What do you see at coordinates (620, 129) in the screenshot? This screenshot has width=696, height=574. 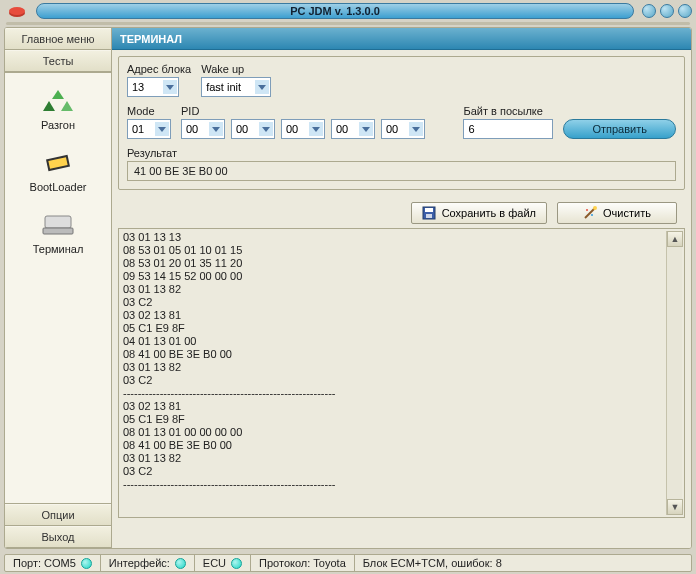 I see `send-button: Отправить` at bounding box center [620, 129].